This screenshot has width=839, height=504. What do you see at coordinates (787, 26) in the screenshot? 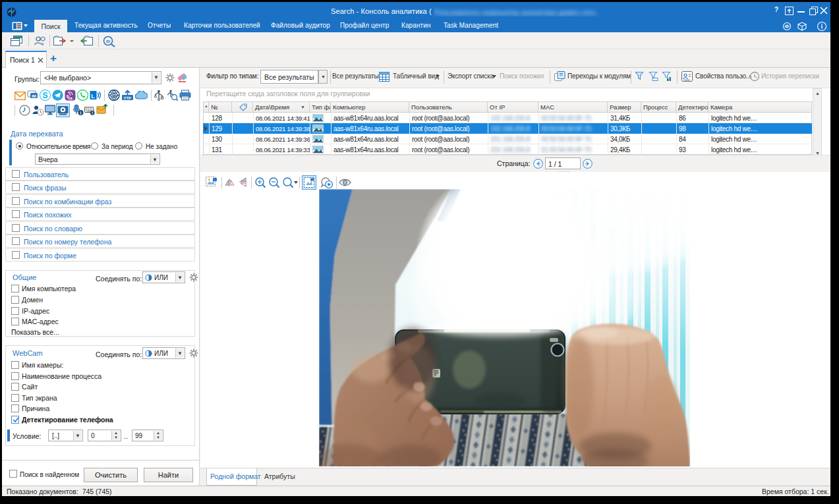
I see `svg-text: API` at bounding box center [787, 26].